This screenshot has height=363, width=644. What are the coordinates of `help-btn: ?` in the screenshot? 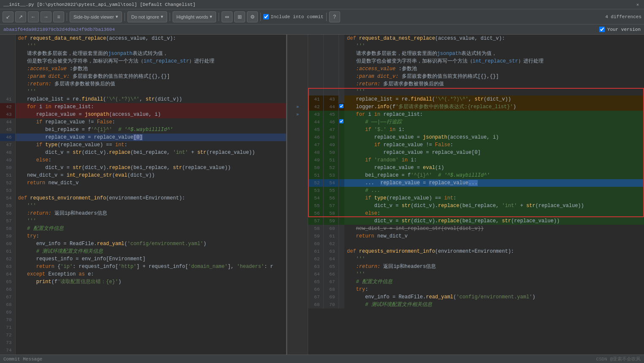 It's located at (335, 17).